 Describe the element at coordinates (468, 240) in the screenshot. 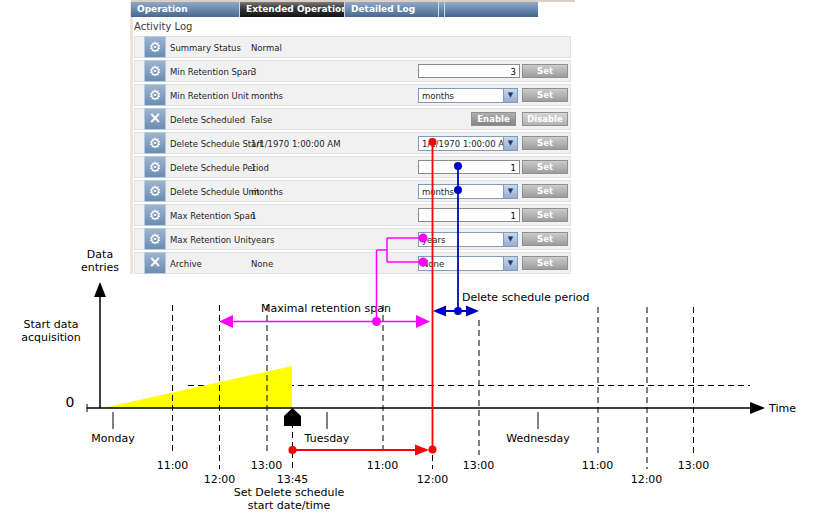

I see `max-retention-unit-select: years ▼` at that location.